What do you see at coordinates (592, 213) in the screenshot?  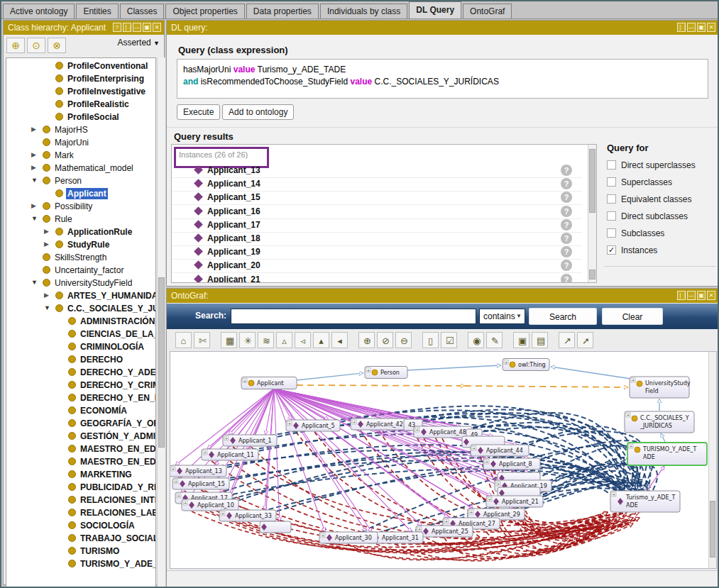 I see `results-vertical-scrollbar` at bounding box center [592, 213].